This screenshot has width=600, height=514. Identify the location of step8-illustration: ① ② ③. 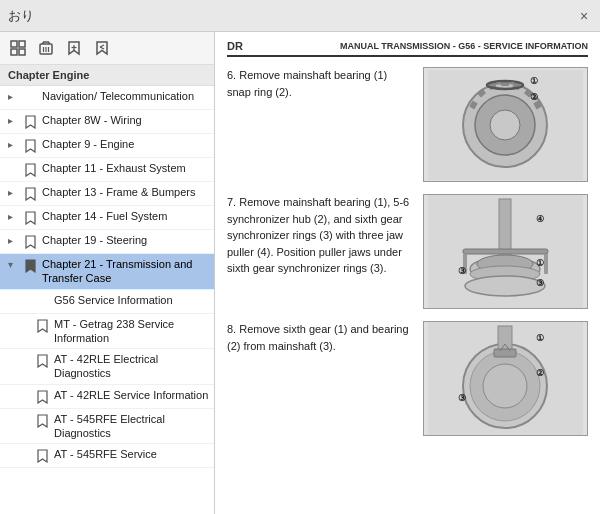
(506, 378).